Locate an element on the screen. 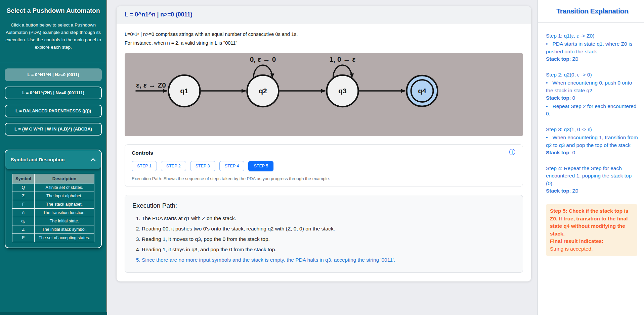 The width and height of the screenshot is (644, 315). pda-button-0n1n: L = 0^N1^N | N>=0 (0011) is located at coordinates (53, 75).